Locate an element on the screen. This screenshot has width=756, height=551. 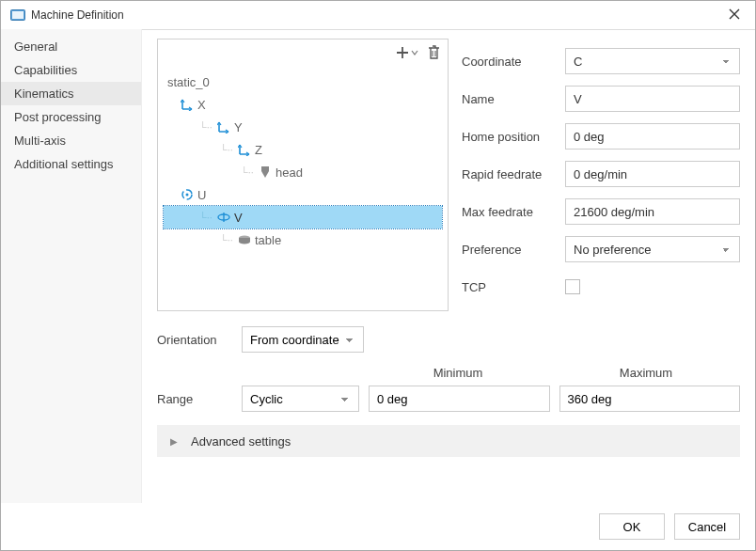
add-button is located at coordinates (402, 53).